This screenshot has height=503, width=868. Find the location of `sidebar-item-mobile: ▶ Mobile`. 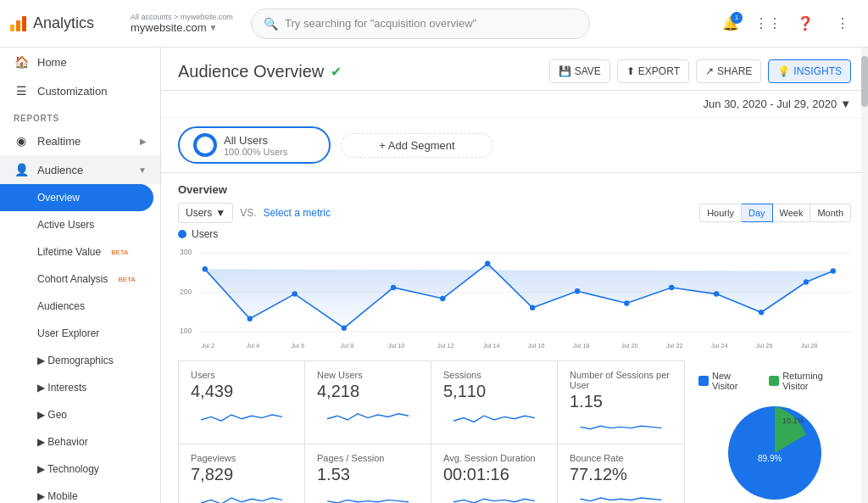

sidebar-item-mobile: ▶ Mobile is located at coordinates (80, 493).